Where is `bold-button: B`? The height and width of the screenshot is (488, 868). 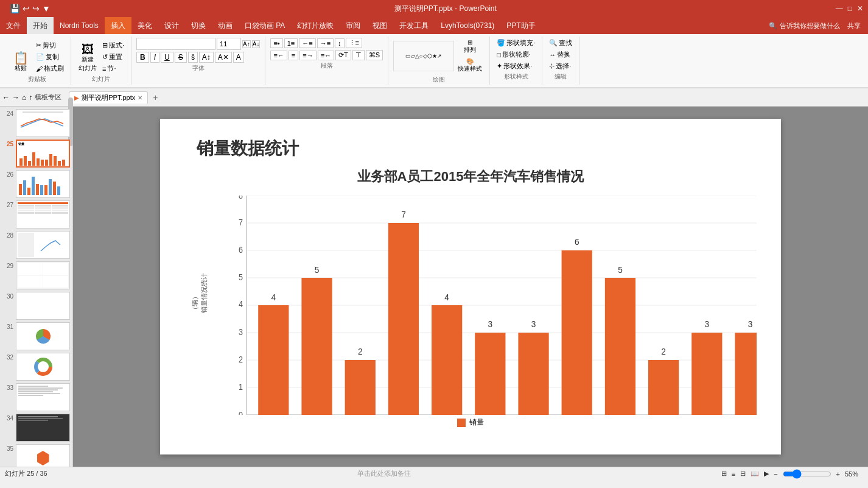 bold-button: B is located at coordinates (142, 57).